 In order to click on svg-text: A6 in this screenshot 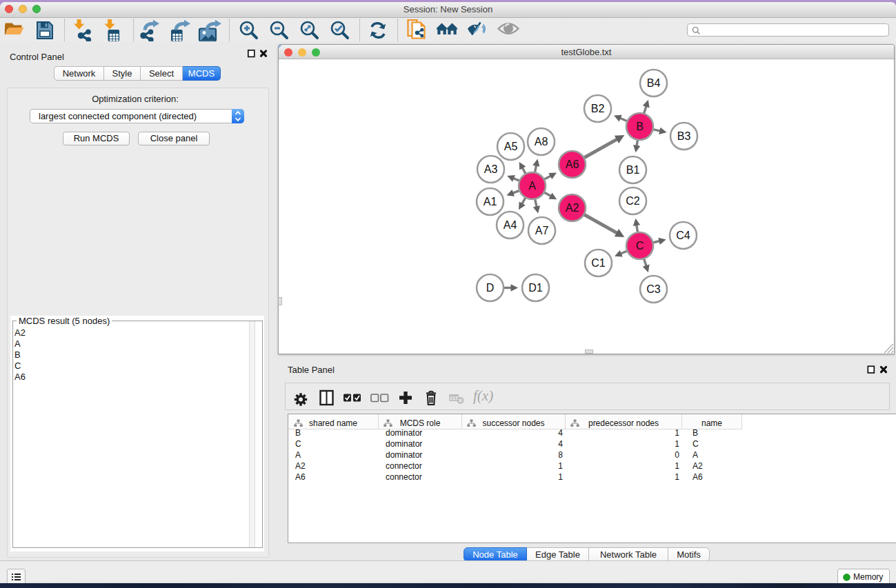, I will do `click(573, 164)`.